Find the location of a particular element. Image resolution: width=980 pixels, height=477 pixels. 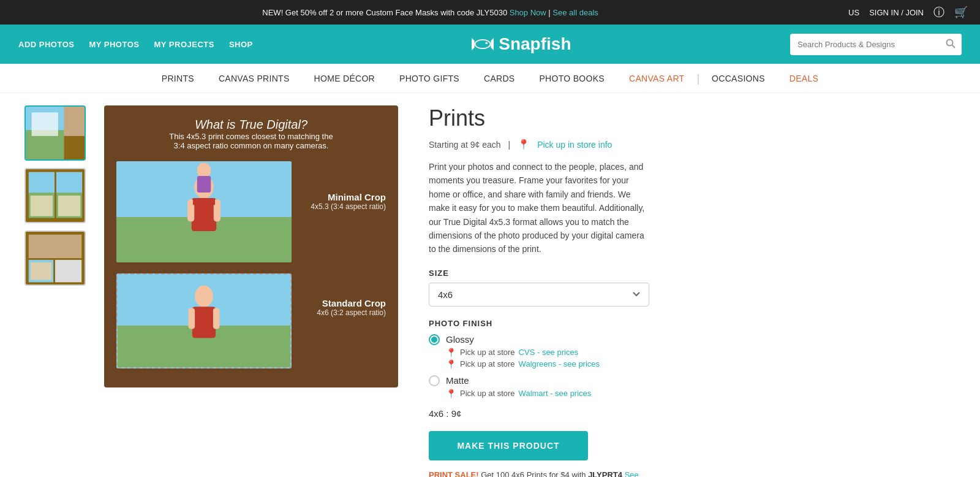

main-nav: PRINTS CANVAS PRINTS HOME DÉCOR PHOTO GI… is located at coordinates (490, 78).